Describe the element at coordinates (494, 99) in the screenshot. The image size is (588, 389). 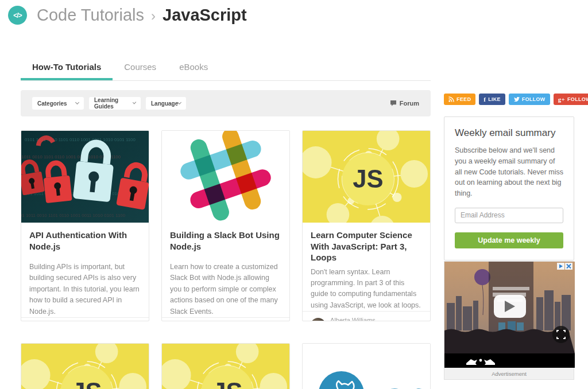
I see `social-button-label: LIKE` at that location.